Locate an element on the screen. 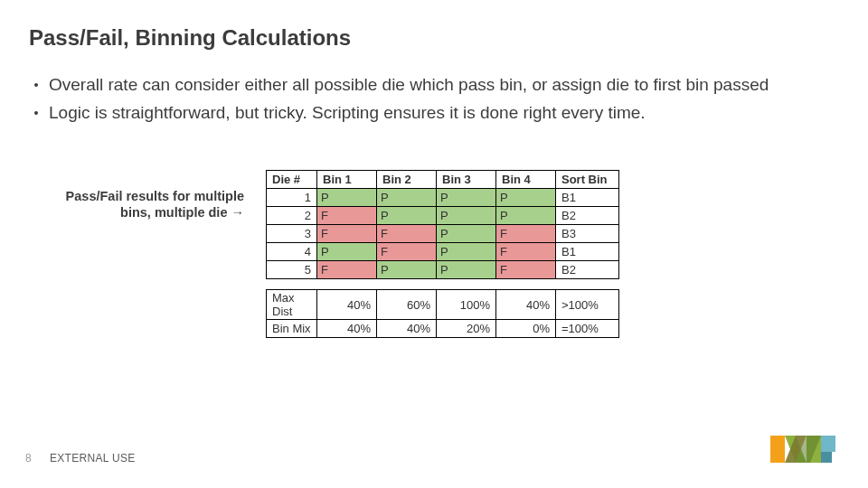 Image resolution: width=868 pixels, height=488 pixels. die-number-cell: 5 is located at coordinates (292, 270).